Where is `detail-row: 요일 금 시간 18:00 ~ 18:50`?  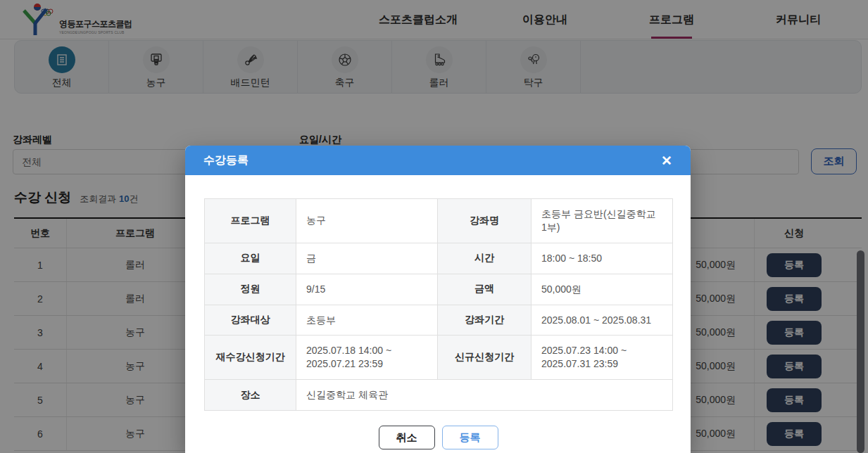 detail-row: 요일 금 시간 18:00 ~ 18:50 is located at coordinates (439, 258).